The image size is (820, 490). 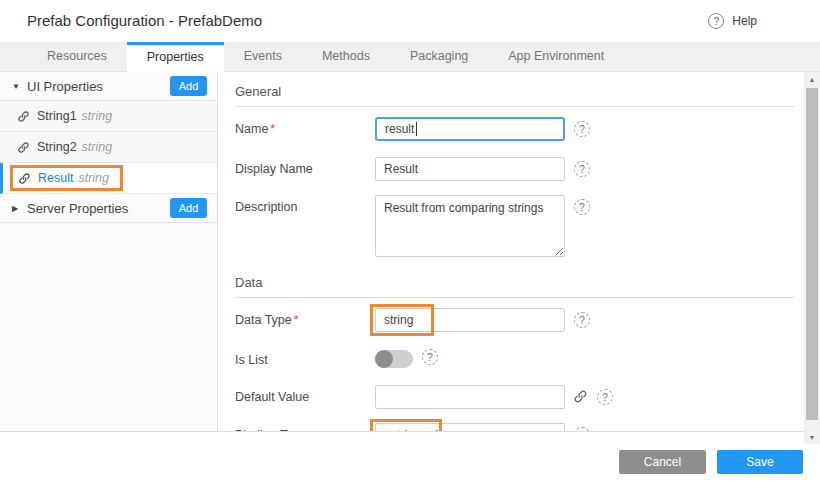 What do you see at coordinates (470, 169) in the screenshot?
I see `display-name-input` at bounding box center [470, 169].